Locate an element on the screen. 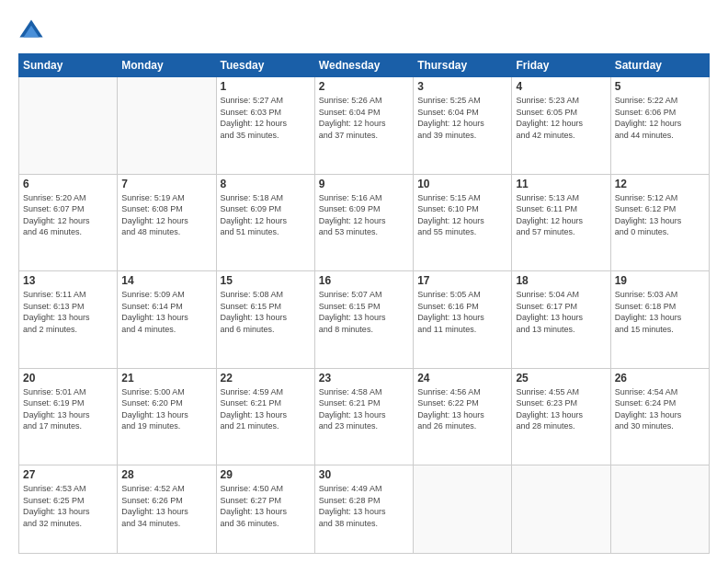  calendar-cell: 23Sunrise: 4:58 AM Sunset: 6:21 PM Dayli… is located at coordinates (364, 417).